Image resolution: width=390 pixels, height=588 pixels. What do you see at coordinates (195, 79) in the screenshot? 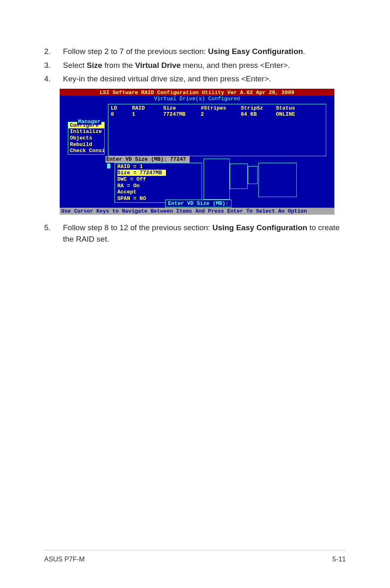
I see `step-4: 4. Key-in the desired virtual drive size…` at bounding box center [195, 79].